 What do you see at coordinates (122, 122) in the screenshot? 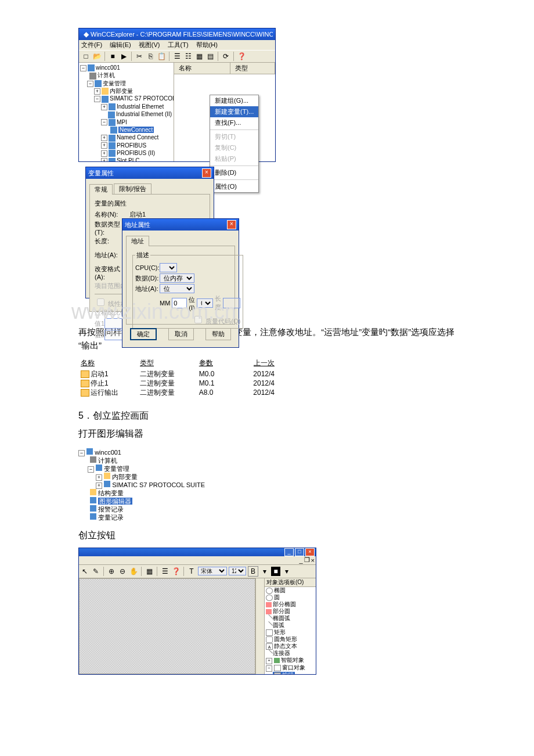
I see `tree-mpi: MPI` at bounding box center [122, 122].